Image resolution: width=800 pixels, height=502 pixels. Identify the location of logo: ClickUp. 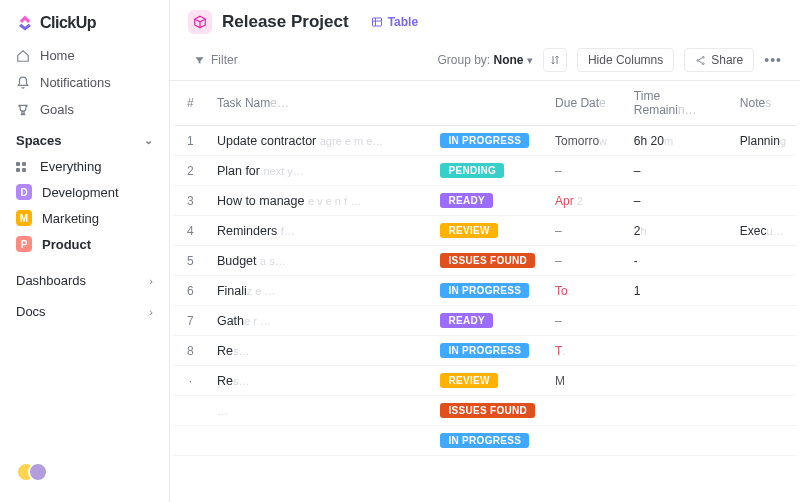
(84, 25).